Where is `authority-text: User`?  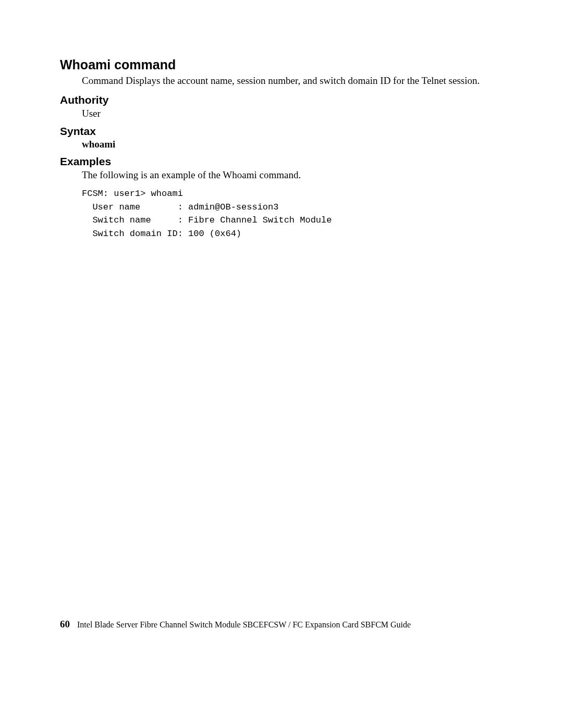 authority-text: User is located at coordinates (292, 114).